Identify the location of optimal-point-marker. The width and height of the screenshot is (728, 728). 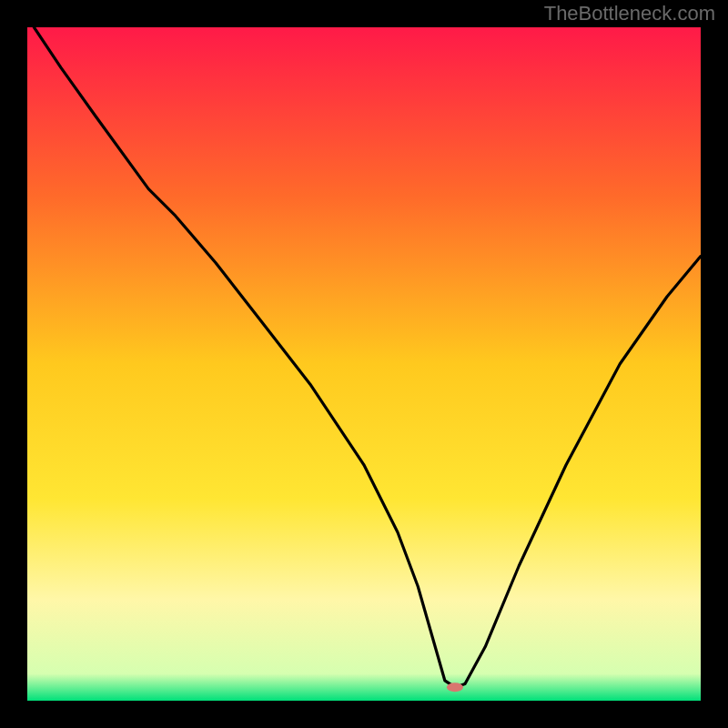
(455, 687).